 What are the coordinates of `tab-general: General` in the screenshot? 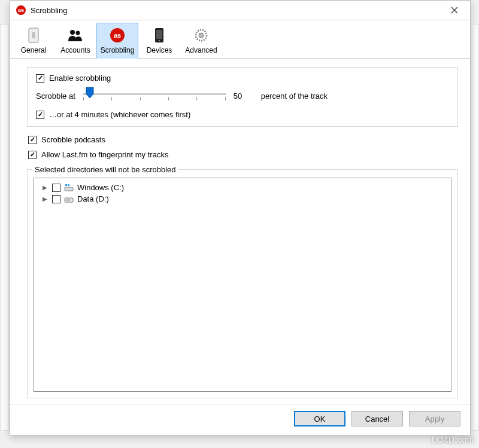 It's located at (34, 41).